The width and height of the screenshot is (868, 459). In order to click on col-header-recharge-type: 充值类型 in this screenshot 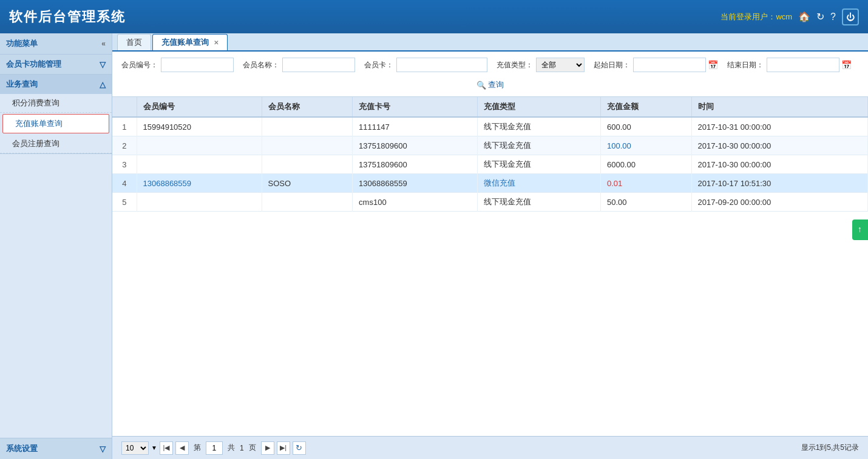, I will do `click(539, 107)`.